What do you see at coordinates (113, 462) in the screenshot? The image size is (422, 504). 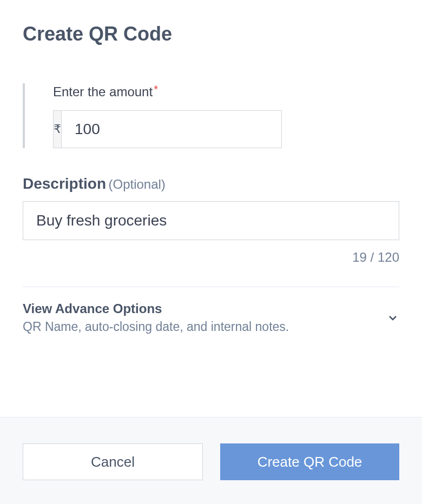 I see `cancel-button: Cancel` at bounding box center [113, 462].